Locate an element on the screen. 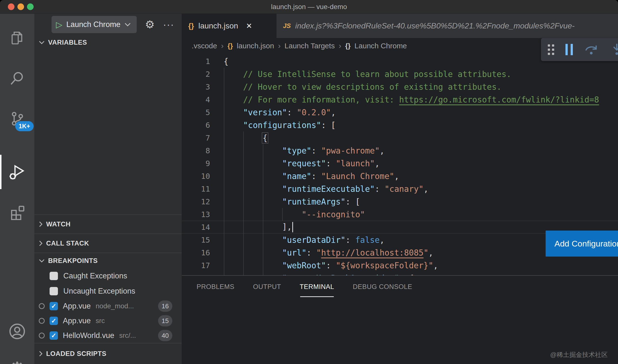 The width and height of the screenshot is (618, 364). code-text: "version": "0.2.0", is located at coordinates (273, 112).